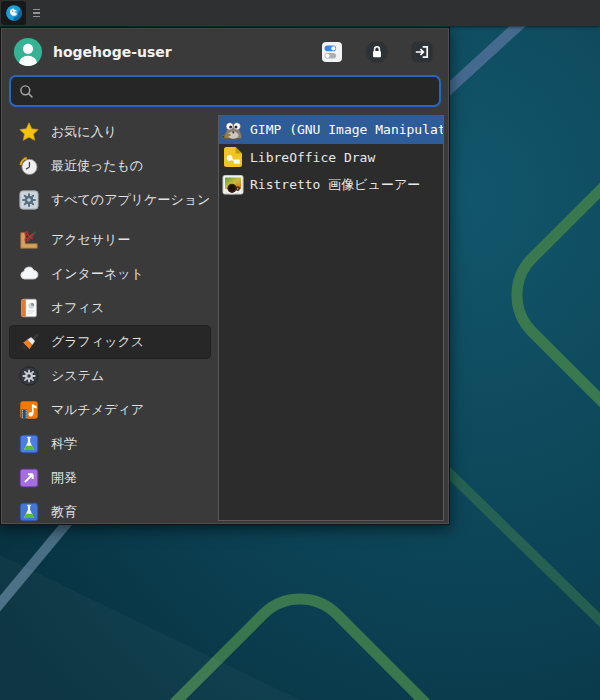 The width and height of the screenshot is (600, 700). What do you see at coordinates (29, 200) in the screenshot?
I see `all-applications-icon` at bounding box center [29, 200].